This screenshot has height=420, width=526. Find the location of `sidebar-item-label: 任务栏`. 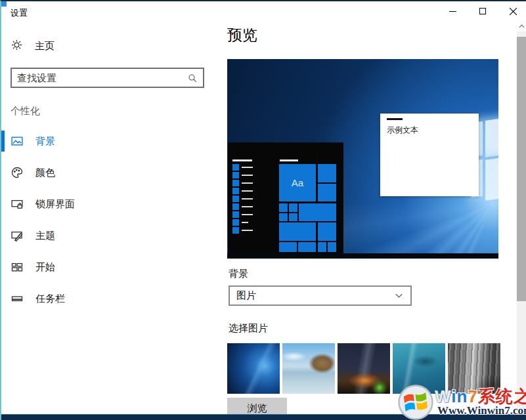

sidebar-item-label: 任务栏 is located at coordinates (50, 299).